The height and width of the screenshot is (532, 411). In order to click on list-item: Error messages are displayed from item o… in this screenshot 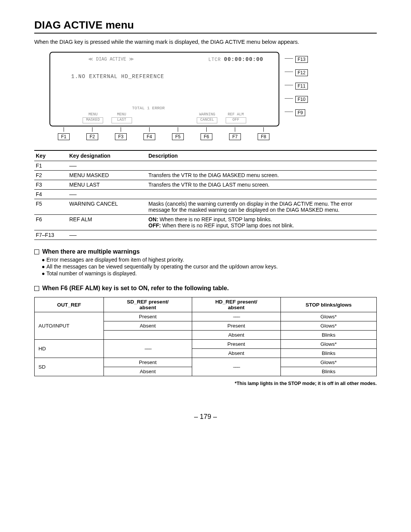, I will do `click(211, 260)`.